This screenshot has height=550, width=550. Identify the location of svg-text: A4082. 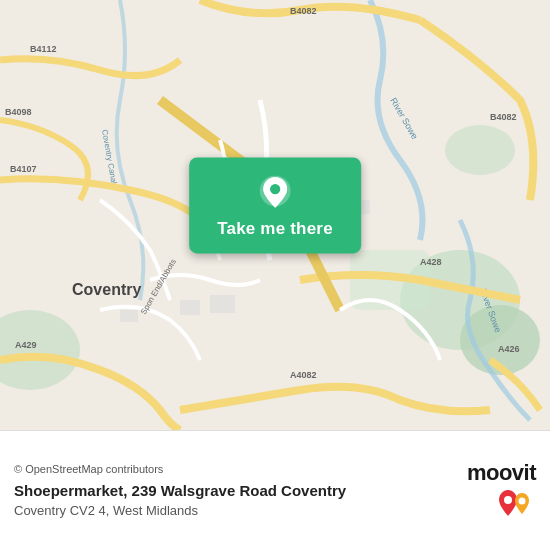
(304, 375).